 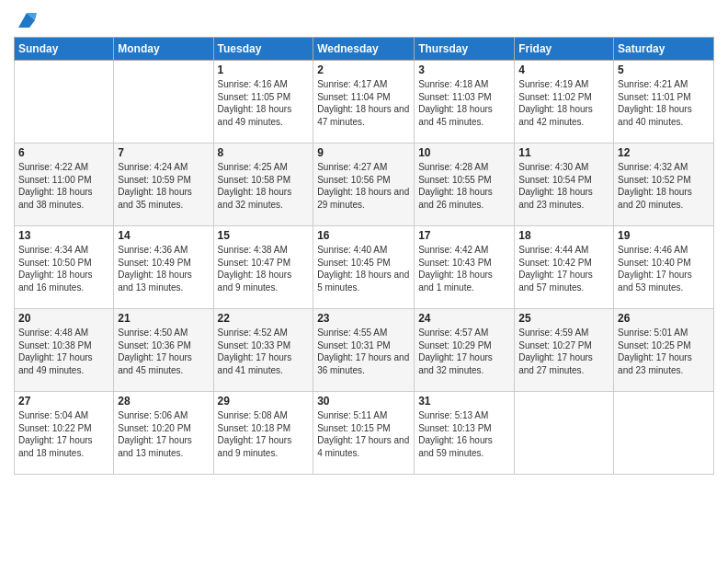 What do you see at coordinates (364, 318) in the screenshot?
I see `day-number: 23` at bounding box center [364, 318].